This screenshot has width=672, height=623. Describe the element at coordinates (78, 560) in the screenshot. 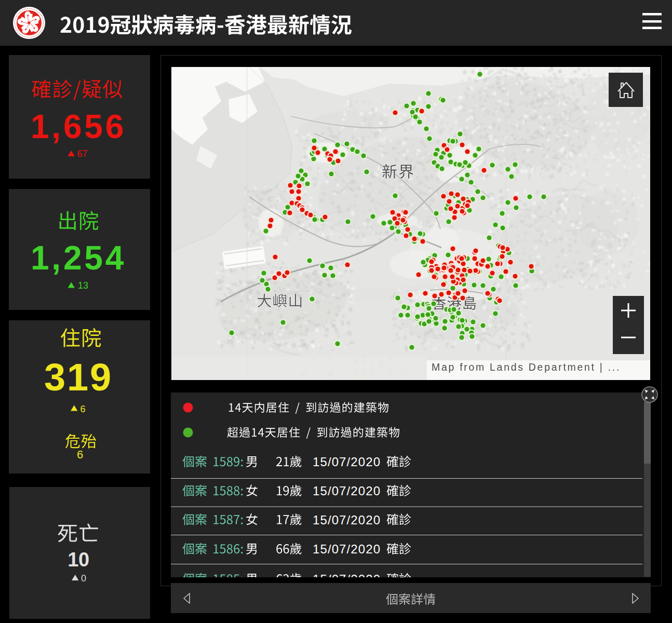

I see `svg-text: 10` at that location.